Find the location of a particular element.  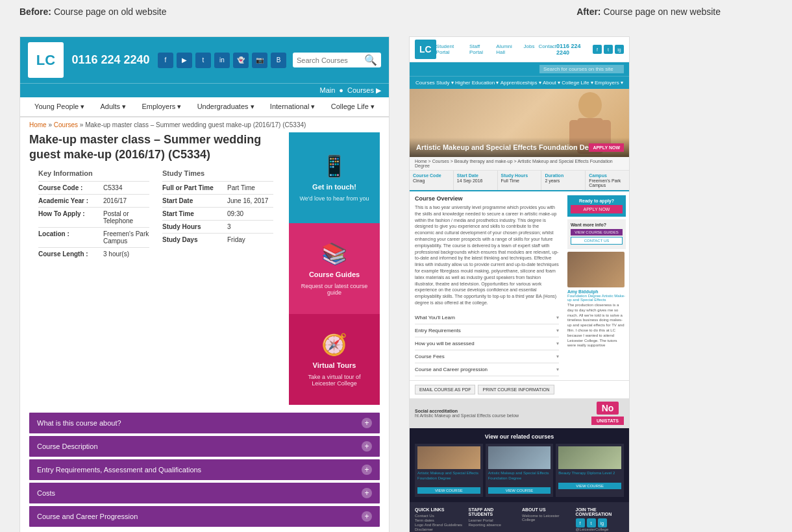

nav-adults: Adults ▾ is located at coordinates (114, 106).